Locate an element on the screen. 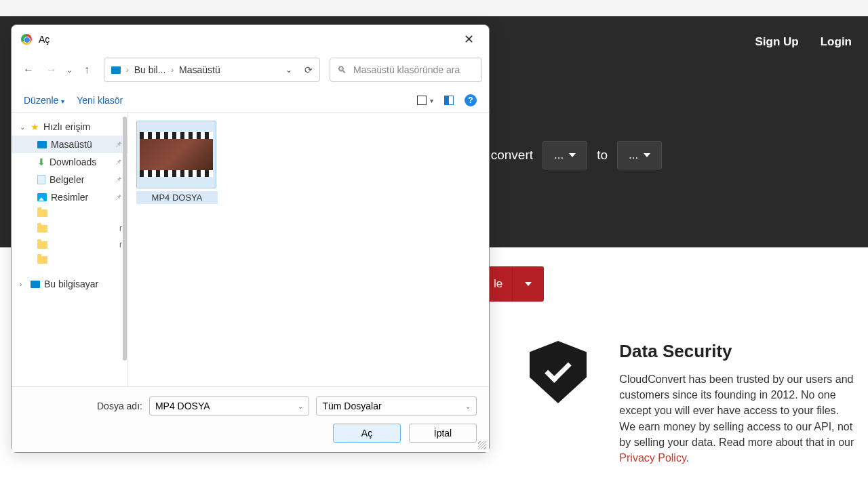  back-button: ← is located at coordinates (28, 70).